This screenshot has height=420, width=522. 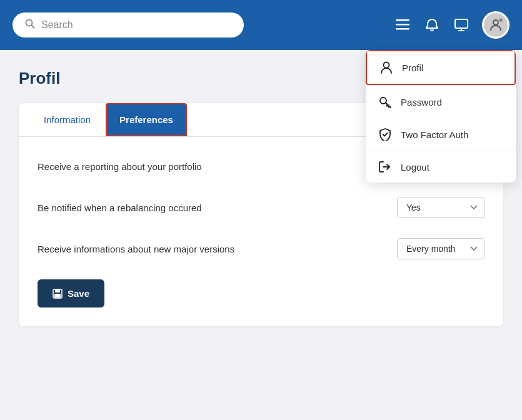 I want to click on rebalancing-notify-select: Yes No, so click(x=441, y=208).